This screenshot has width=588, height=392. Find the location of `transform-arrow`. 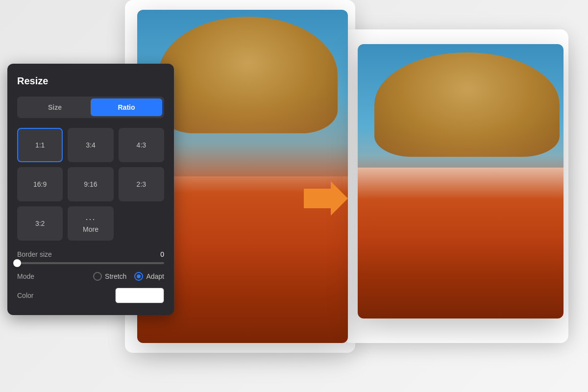

transform-arrow is located at coordinates (326, 202).